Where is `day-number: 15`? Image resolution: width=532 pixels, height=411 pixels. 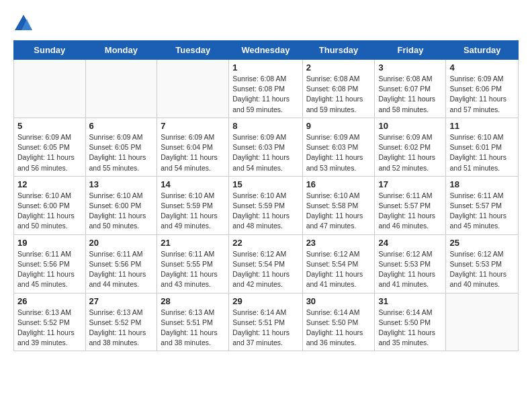 day-number: 15 is located at coordinates (265, 184).